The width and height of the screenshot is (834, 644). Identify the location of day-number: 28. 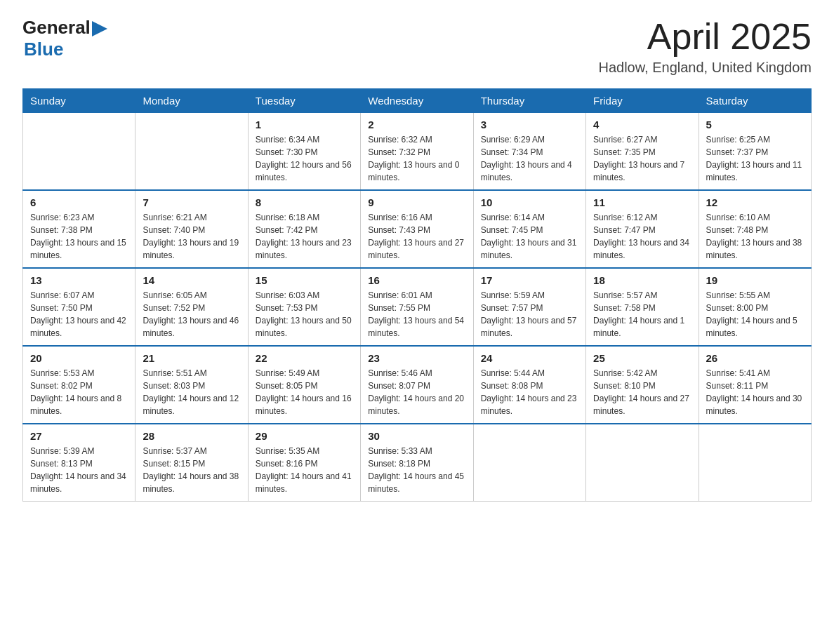
(191, 436).